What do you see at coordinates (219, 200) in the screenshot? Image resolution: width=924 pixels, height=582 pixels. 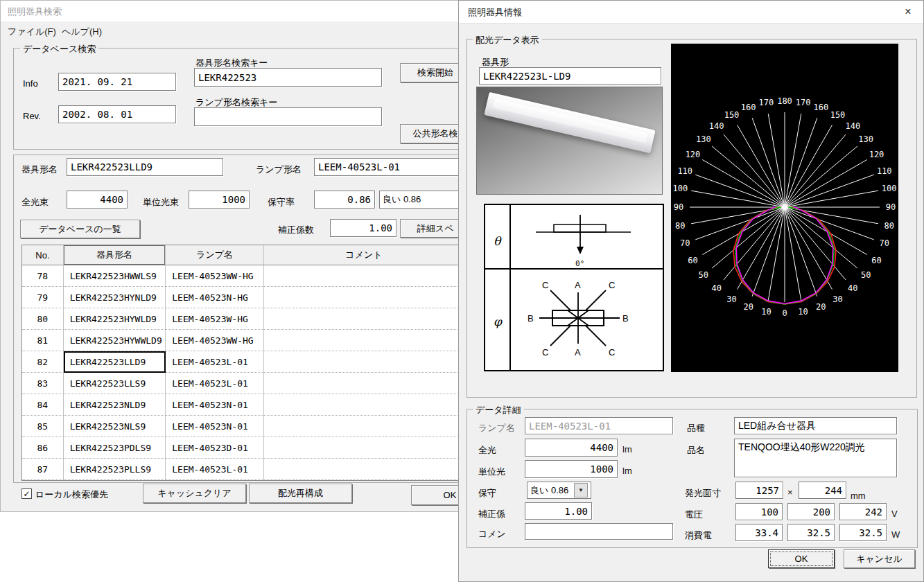 I see `unit-flux-field: 1000` at bounding box center [219, 200].